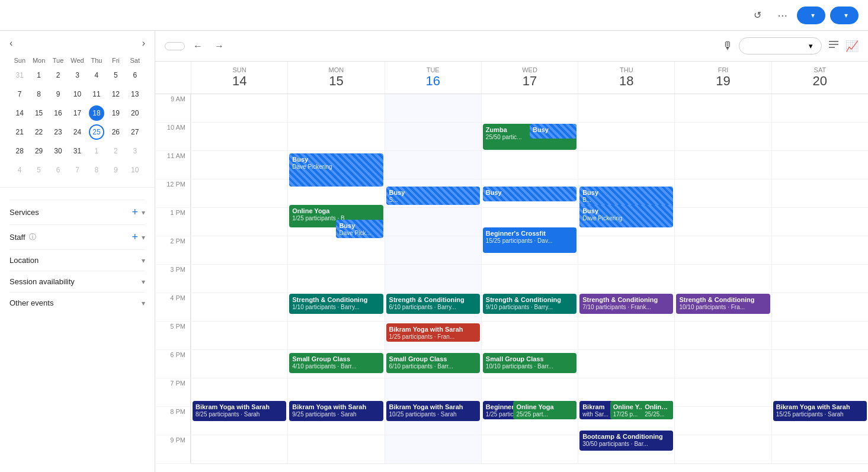 The image size is (868, 472). I want to click on next-week-button: →, so click(219, 46).